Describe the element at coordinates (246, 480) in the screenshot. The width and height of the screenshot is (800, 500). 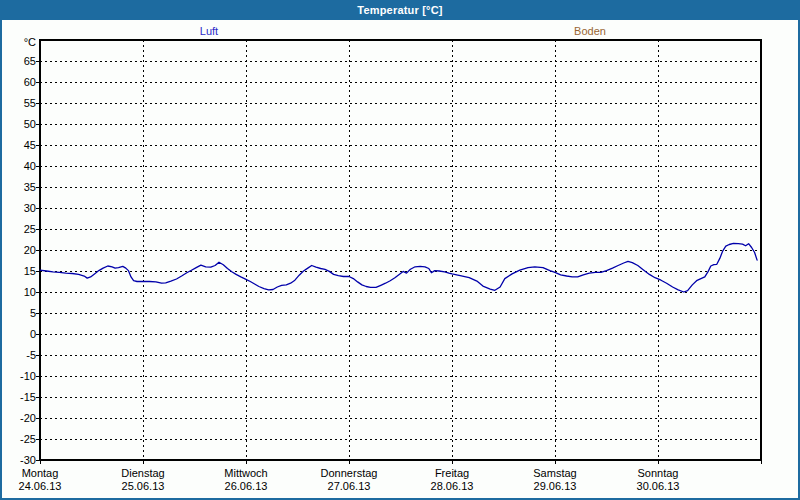
I see `x-tick-label: Mittwoch26.06.13` at that location.